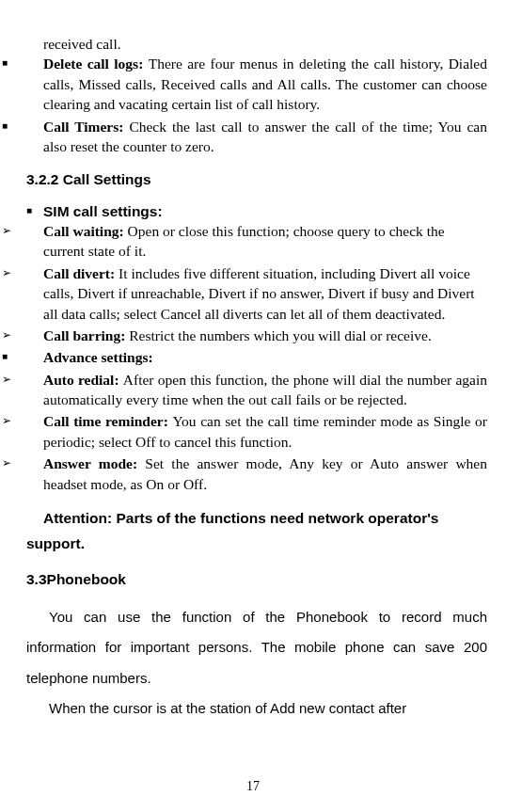 This screenshot has height=812, width=506. I want to click on phonebook-heading: 3.3Phonebook, so click(253, 580).